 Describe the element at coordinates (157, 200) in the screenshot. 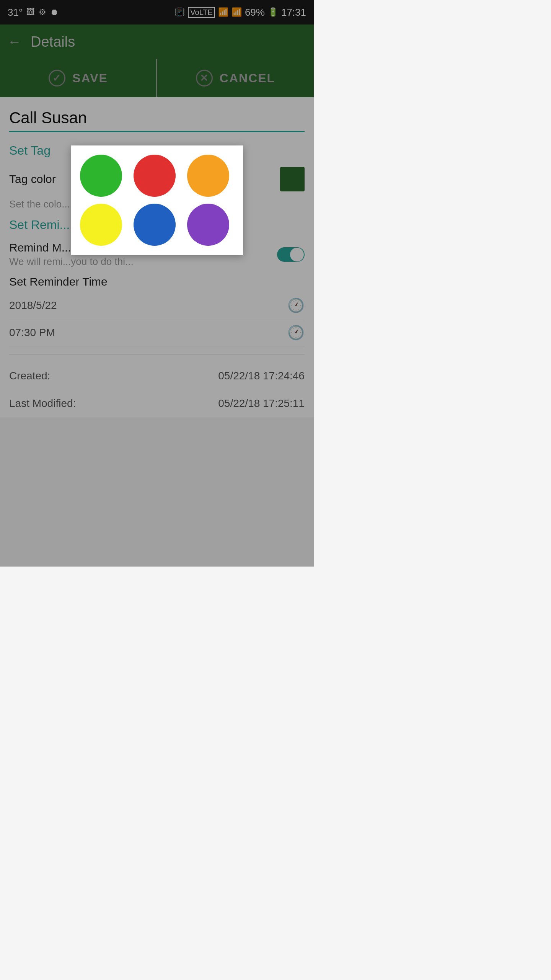

I see `color-picker-dialog` at that location.